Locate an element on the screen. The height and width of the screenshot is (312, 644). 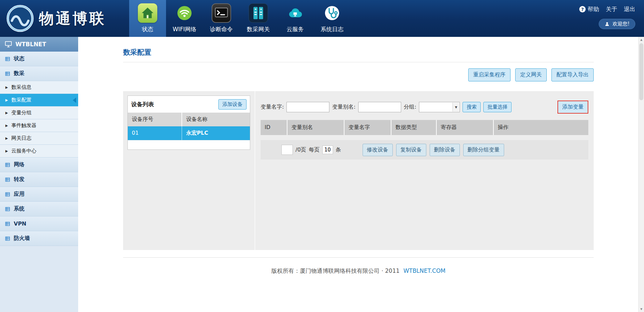
sidebar-item-data-collection: 数采 is located at coordinates (39, 74).